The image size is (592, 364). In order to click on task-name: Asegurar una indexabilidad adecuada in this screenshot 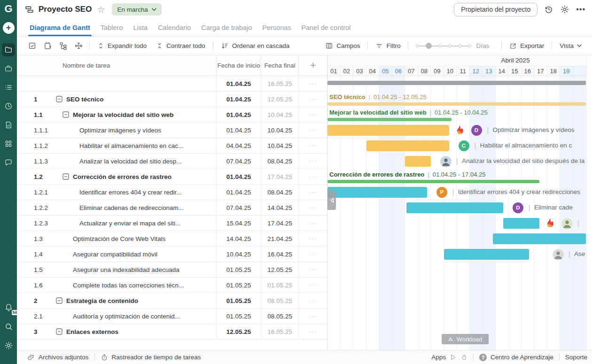, I will do `click(144, 270)`.